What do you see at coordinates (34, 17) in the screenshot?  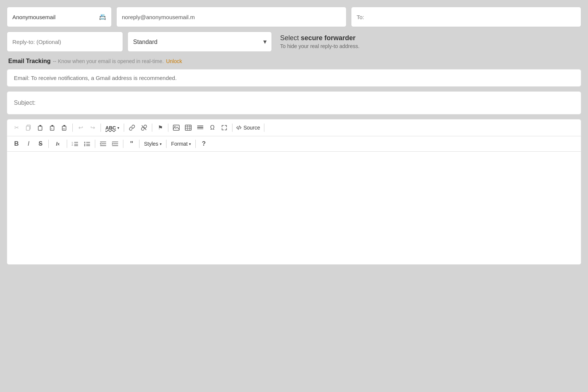 I see `from-label: Anonymousemail` at bounding box center [34, 17].